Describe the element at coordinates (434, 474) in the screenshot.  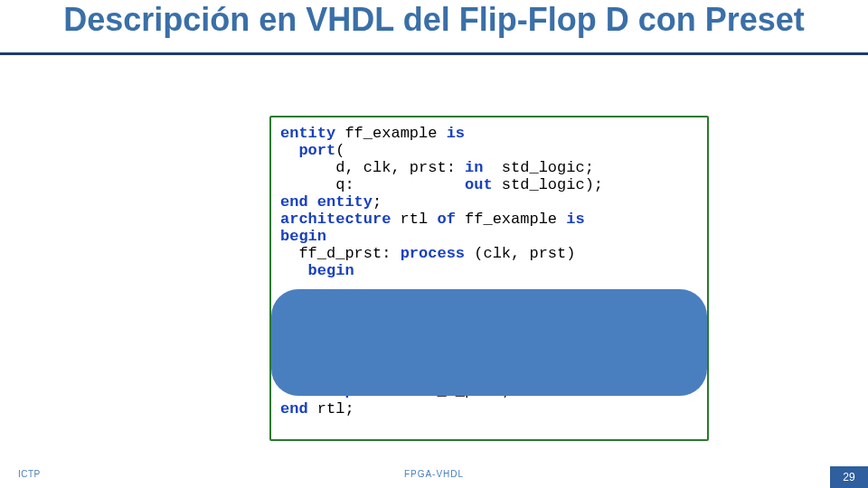
I see `footer-center: FPGA-VHDL` at that location.